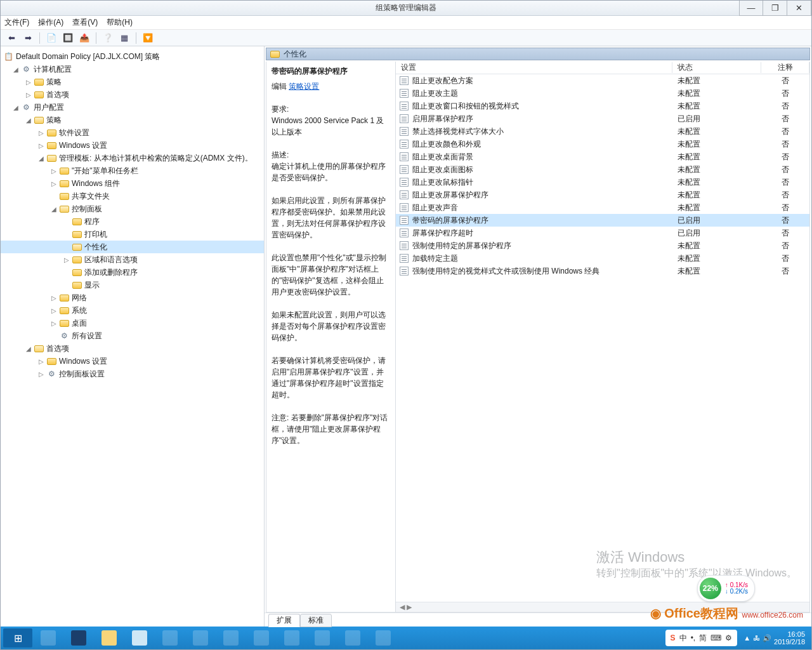 The height and width of the screenshot is (650, 812). What do you see at coordinates (85, 23) in the screenshot?
I see `menu-view: 查看(V)` at bounding box center [85, 23].